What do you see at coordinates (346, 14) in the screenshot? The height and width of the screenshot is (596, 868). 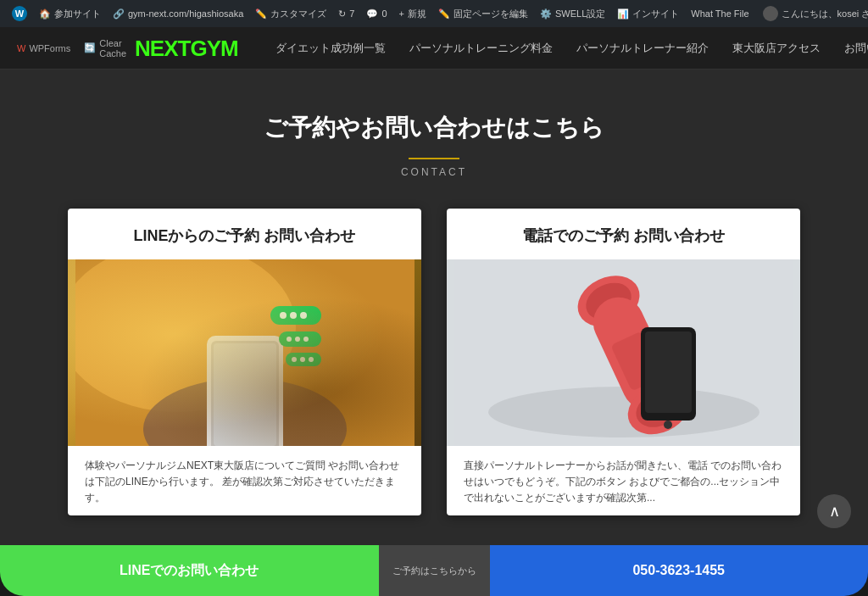 I see `admin-bar-updates: ↻ 7` at bounding box center [346, 14].